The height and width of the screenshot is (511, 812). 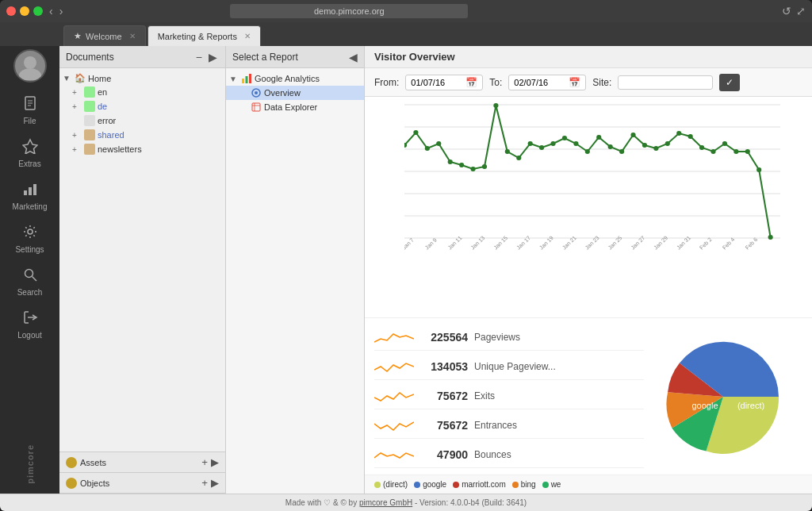 I want to click on tree-item-shared: + shared, so click(x=143, y=135).